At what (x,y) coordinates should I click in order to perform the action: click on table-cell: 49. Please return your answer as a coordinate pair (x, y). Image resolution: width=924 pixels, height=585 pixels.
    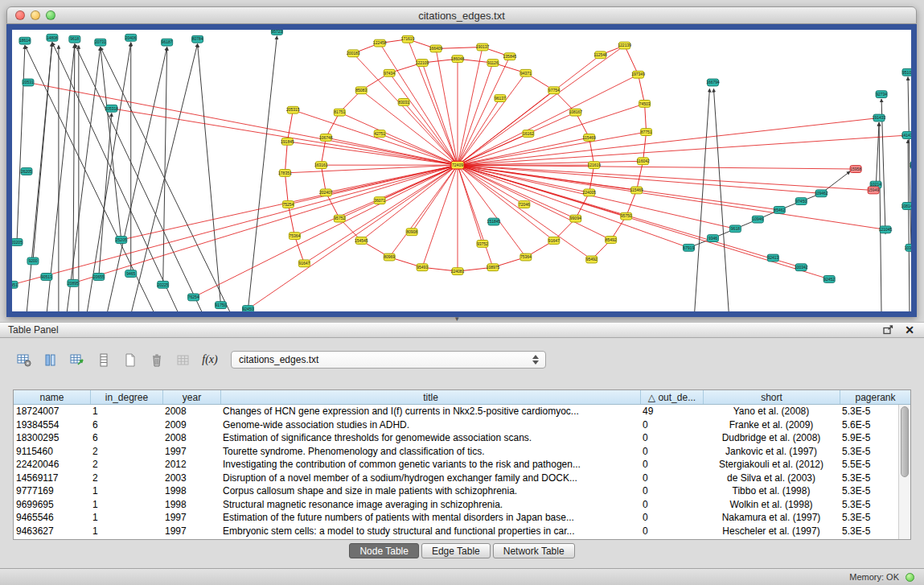
    Looking at the image, I should click on (671, 411).